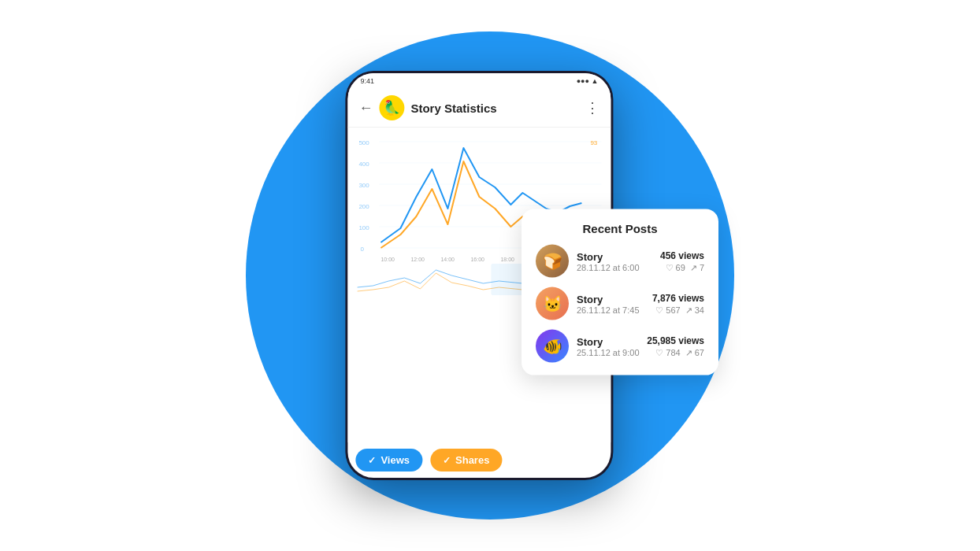 The height and width of the screenshot is (551, 980). What do you see at coordinates (364, 228) in the screenshot?
I see `svg-text: 100` at bounding box center [364, 228].